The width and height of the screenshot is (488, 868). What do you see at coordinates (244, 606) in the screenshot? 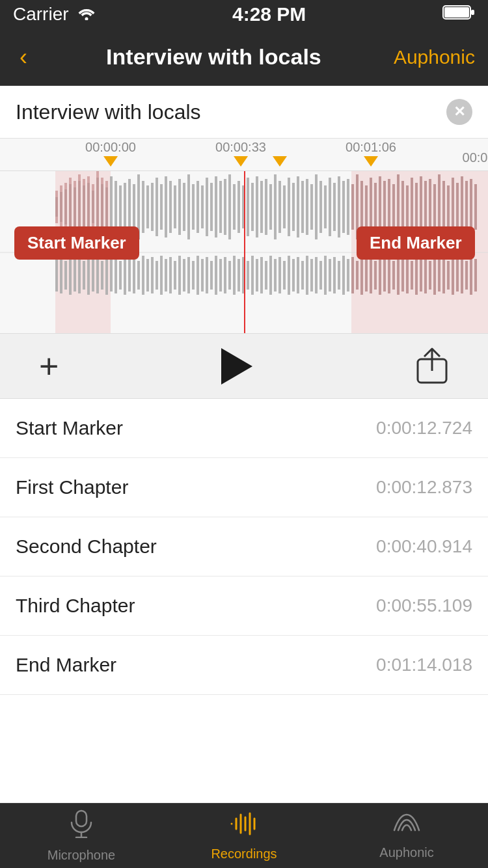
I see `marker-row-3: Third Chapter 0:00:55.109` at bounding box center [244, 606].